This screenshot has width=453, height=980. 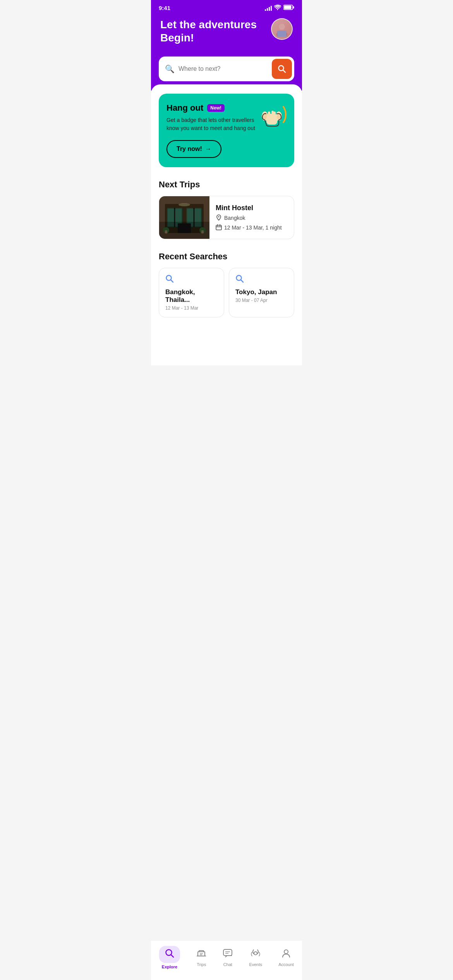 I want to click on status-bar: 9:41, so click(x=226, y=7).